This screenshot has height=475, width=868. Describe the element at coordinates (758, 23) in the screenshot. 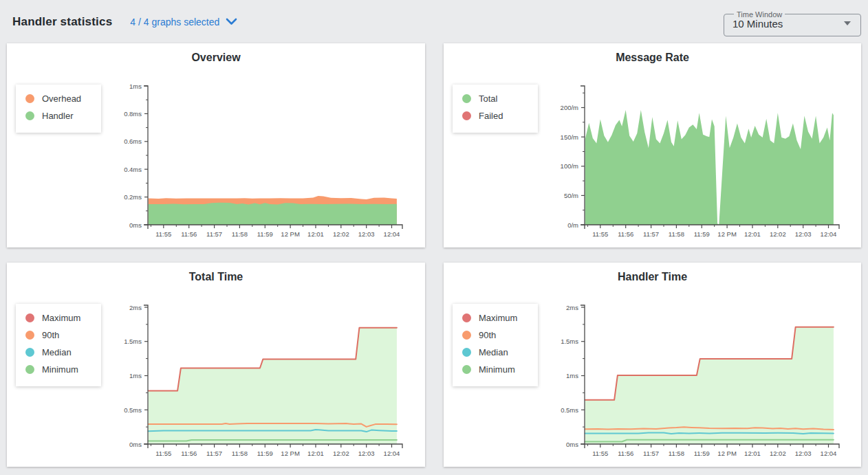

I see `time-window-value: 10 Minutes` at that location.